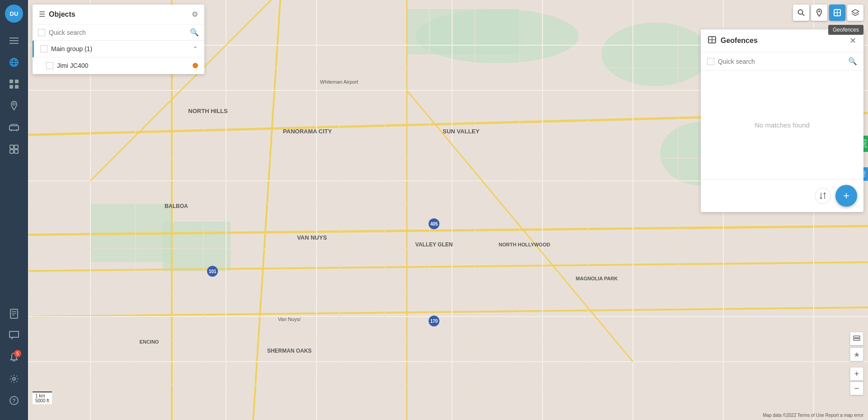 This screenshot has height=420, width=868. What do you see at coordinates (837, 13) in the screenshot?
I see `toolbar-geofences-button` at bounding box center [837, 13].